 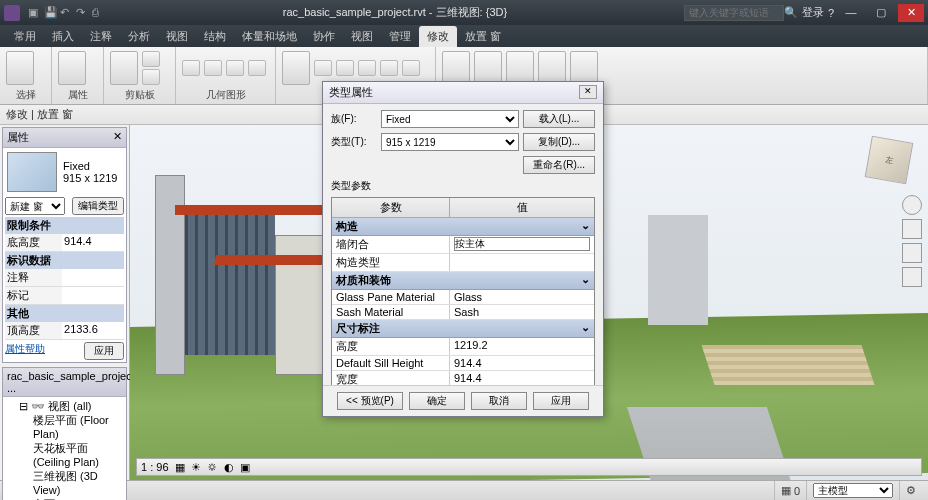 I want to click on height-value: 1219.2, so click(x=522, y=346).